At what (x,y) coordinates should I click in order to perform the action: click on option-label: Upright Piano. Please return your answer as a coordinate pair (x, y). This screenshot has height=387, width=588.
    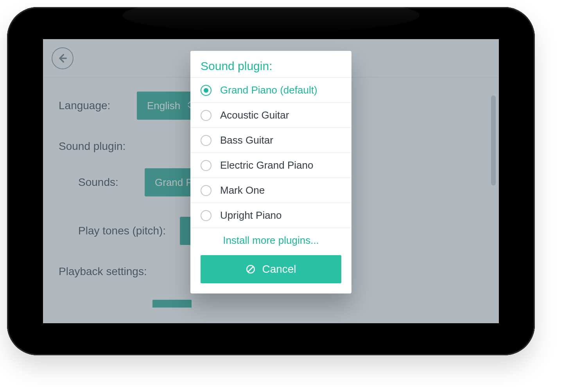
    Looking at the image, I should click on (251, 215).